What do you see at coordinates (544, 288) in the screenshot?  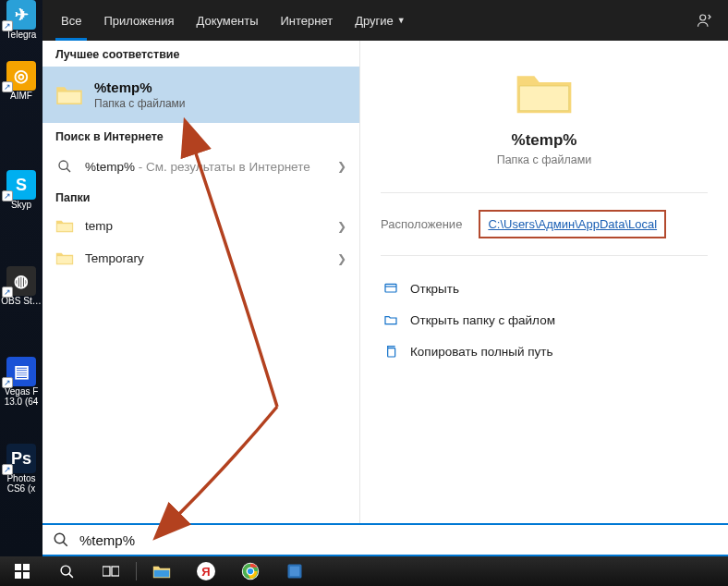 I see `action-open: Открыть` at bounding box center [544, 288].